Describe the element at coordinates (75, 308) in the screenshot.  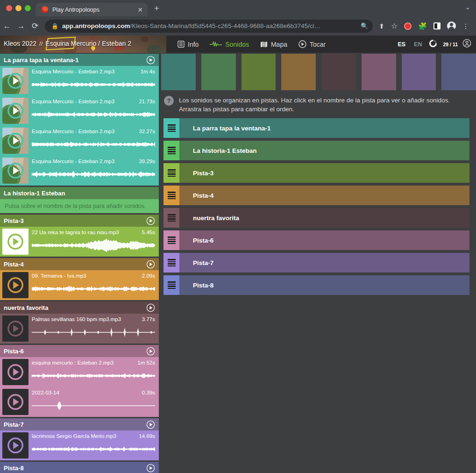
I see `track-name: nuertra favorita` at that location.